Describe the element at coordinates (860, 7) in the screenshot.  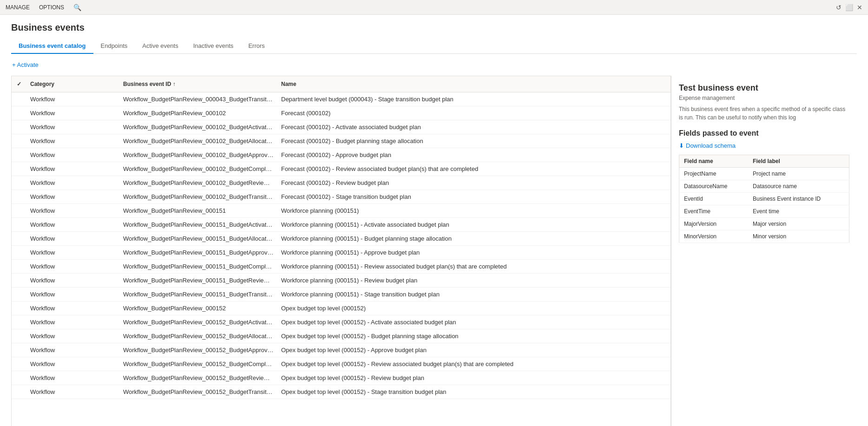
I see `close-icon: ✕` at that location.